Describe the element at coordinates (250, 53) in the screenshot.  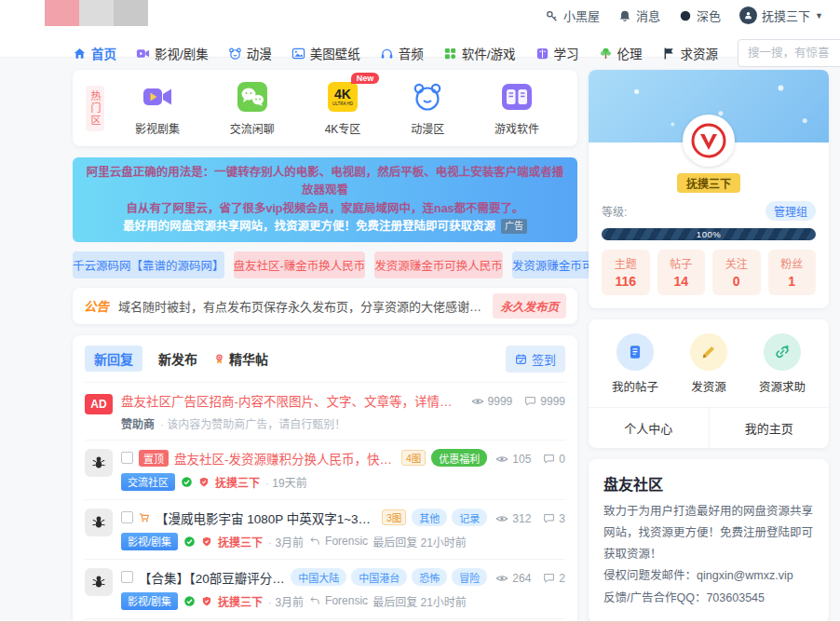
I see `nav-item-anime: 动漫` at that location.